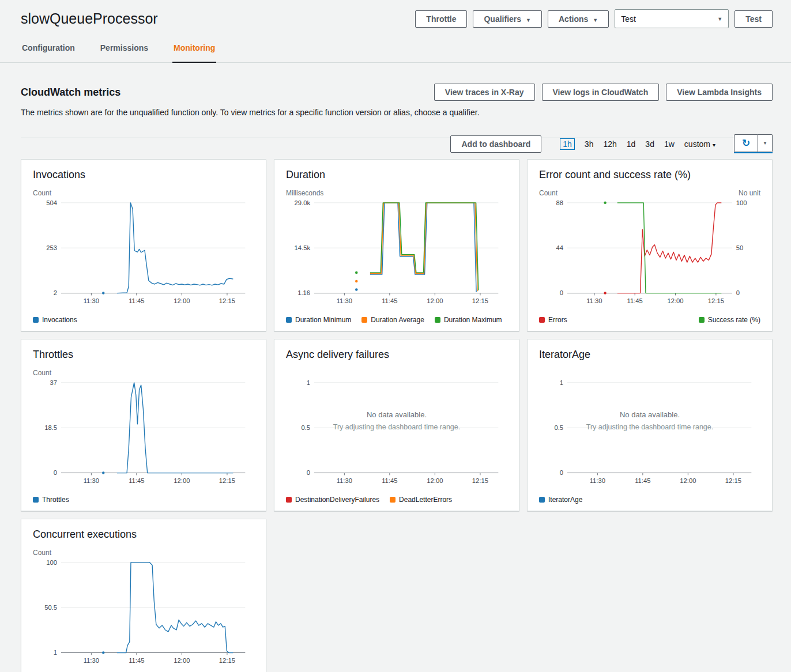 Image resolution: width=791 pixels, height=672 pixels. I want to click on y-axis-unit-label: Milliseconds, so click(304, 193).